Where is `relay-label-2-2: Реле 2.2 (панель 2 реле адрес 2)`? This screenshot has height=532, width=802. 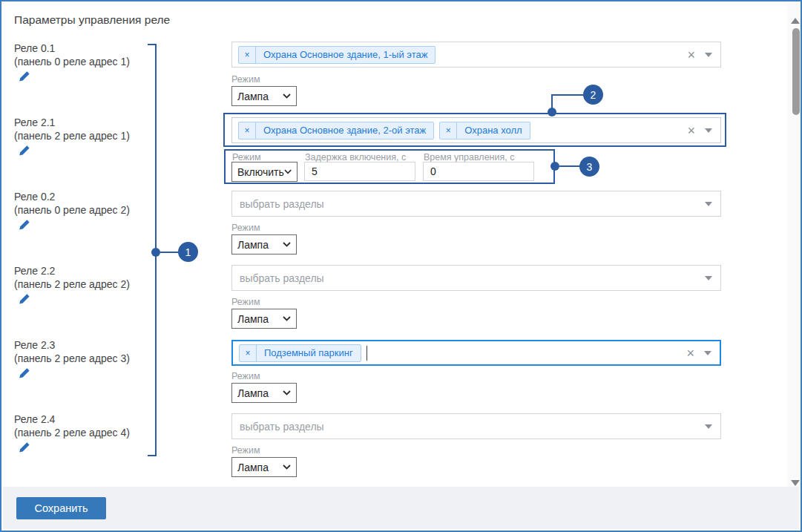
relay-label-2-2: Реле 2.2 (панель 2 реле адрес 2) is located at coordinates (83, 278).